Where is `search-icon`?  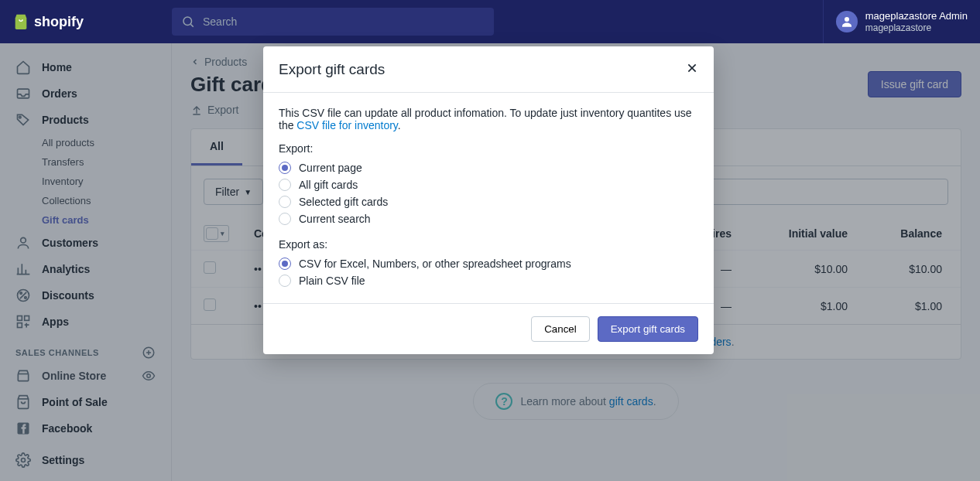 search-icon is located at coordinates (188, 22).